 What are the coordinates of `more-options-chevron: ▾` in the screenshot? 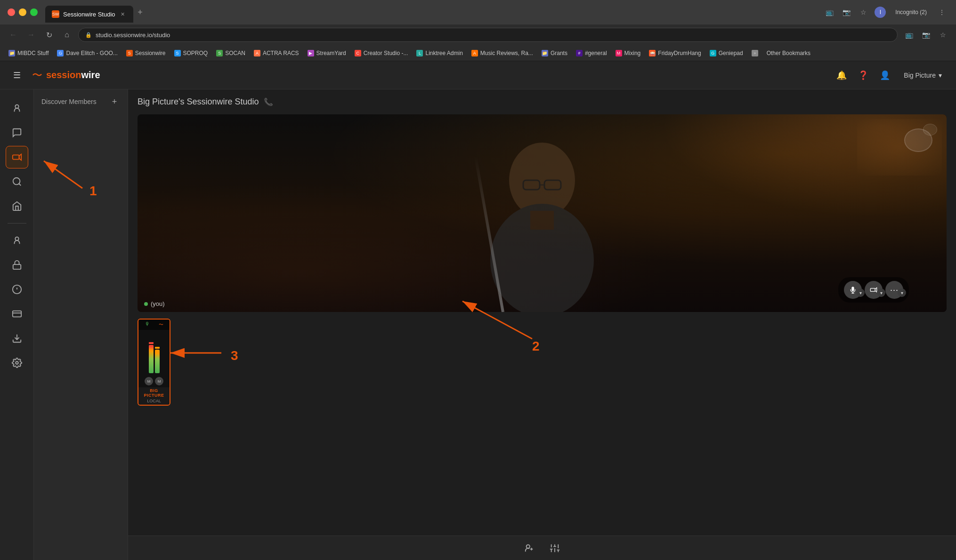 It's located at (902, 293).